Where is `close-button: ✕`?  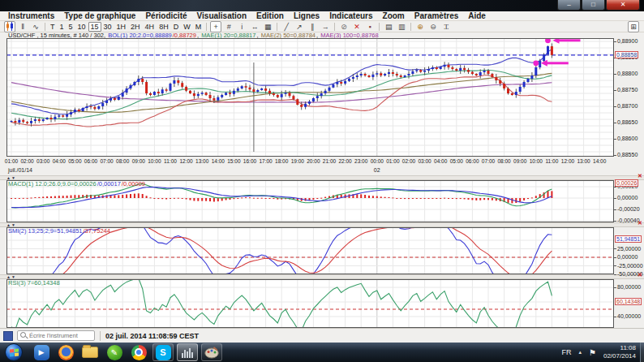
close-button: ✕ is located at coordinates (623, 5).